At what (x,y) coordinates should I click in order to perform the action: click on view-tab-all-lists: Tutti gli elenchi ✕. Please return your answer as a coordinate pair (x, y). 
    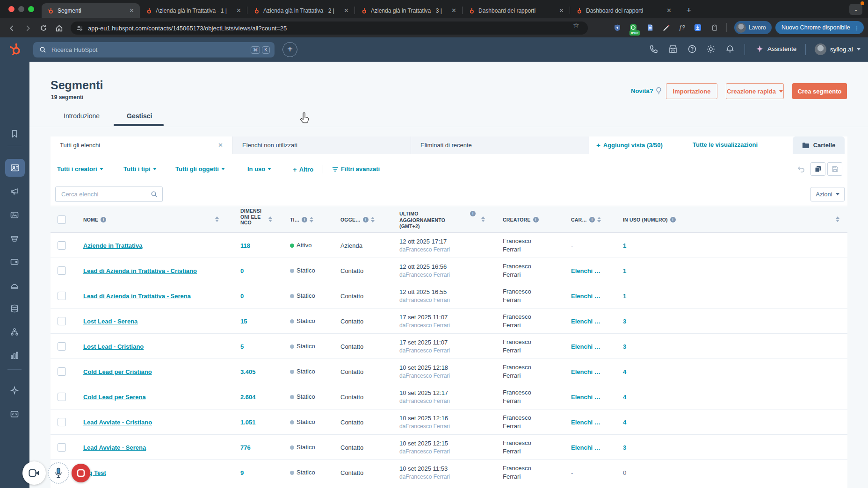
    Looking at the image, I should click on (141, 145).